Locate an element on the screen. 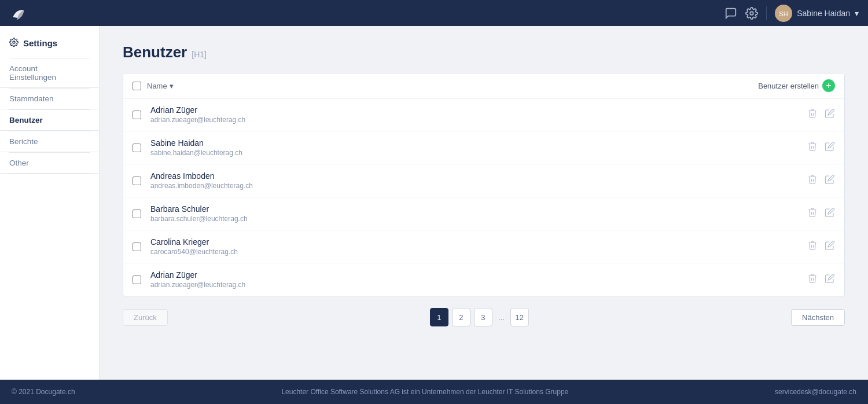  row-info-2: Sabine Haidan sabine.haidan@leuchterag.c… is located at coordinates (479, 148).